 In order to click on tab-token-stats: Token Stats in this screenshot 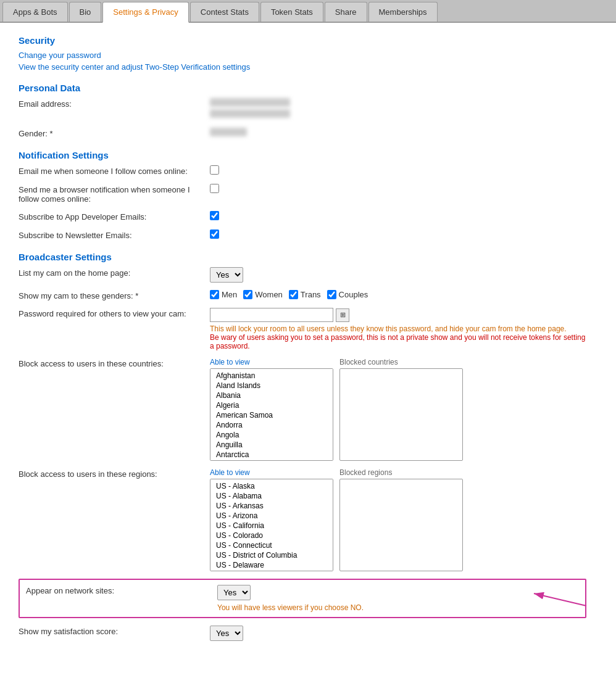, I will do `click(292, 12)`.